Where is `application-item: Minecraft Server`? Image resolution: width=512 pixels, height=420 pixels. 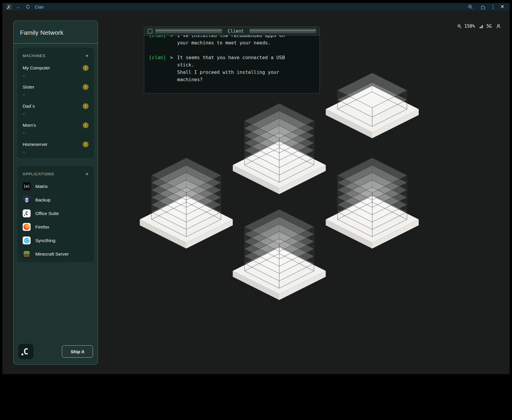
application-item: Minecraft Server is located at coordinates (56, 254).